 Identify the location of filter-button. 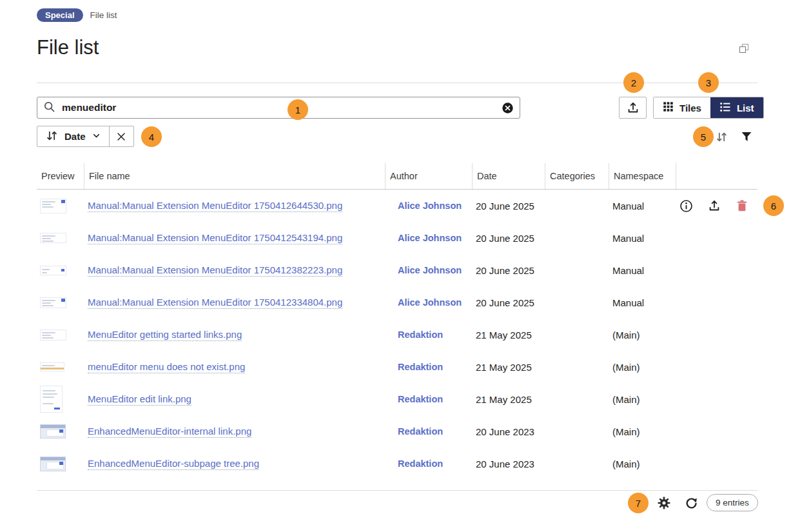
(747, 137).